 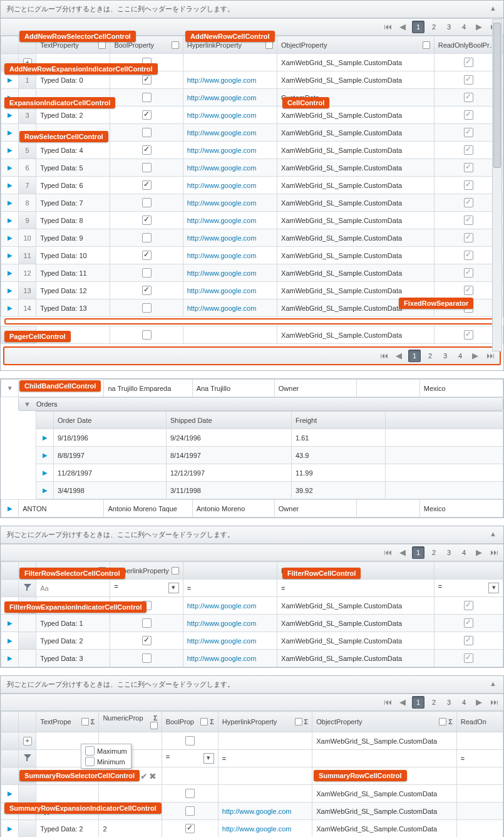 I want to click on addnew-object: XamWebGrid_SL_Sample.CustomData, so click(x=356, y=63).